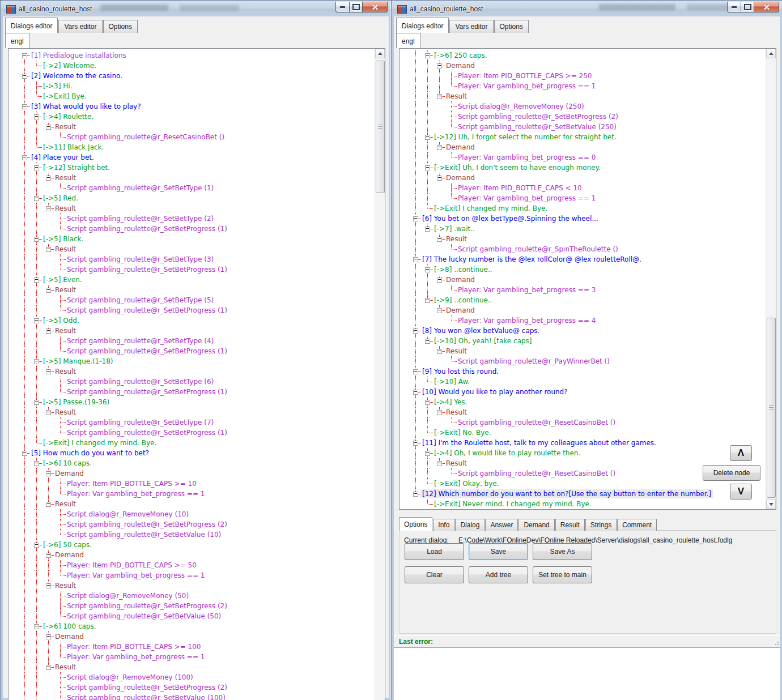 Image resolution: width=782 pixels, height=700 pixels. I want to click on tree-node: [->2] Welcome., so click(70, 66).